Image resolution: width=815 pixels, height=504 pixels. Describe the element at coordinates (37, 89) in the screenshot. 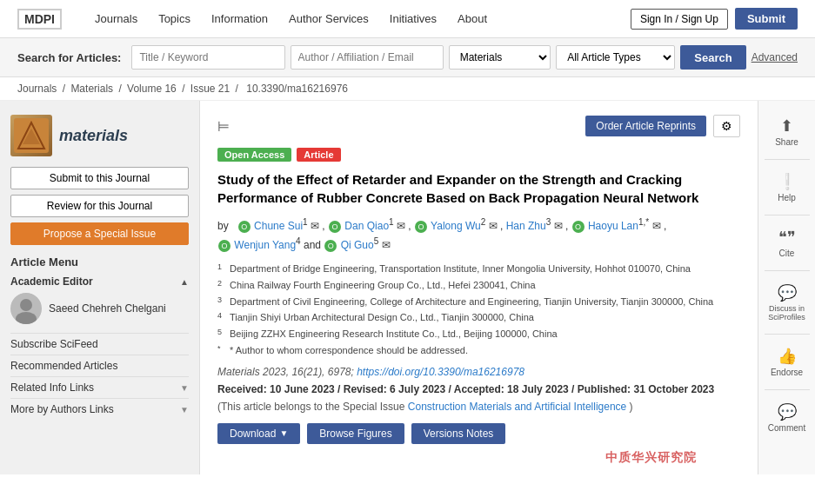

I see `breadcrumb-journals: Journals` at that location.